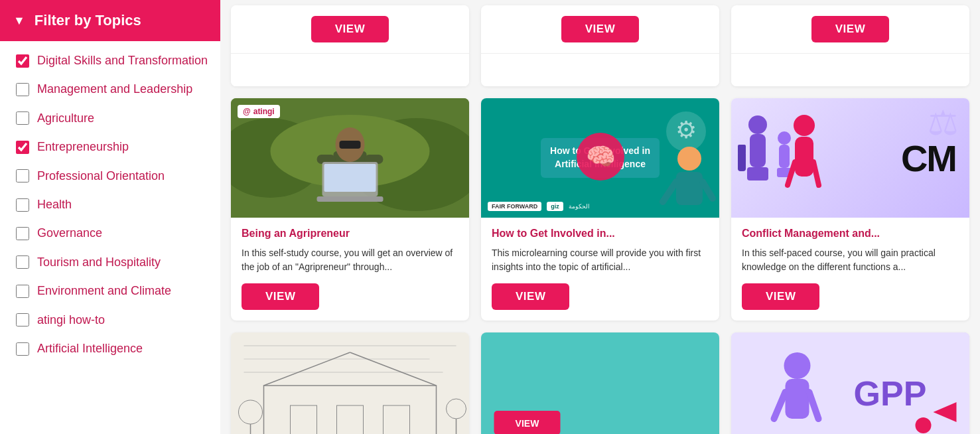 The height and width of the screenshot is (434, 980). I want to click on filter-header-label: Filter by Topics, so click(88, 21).